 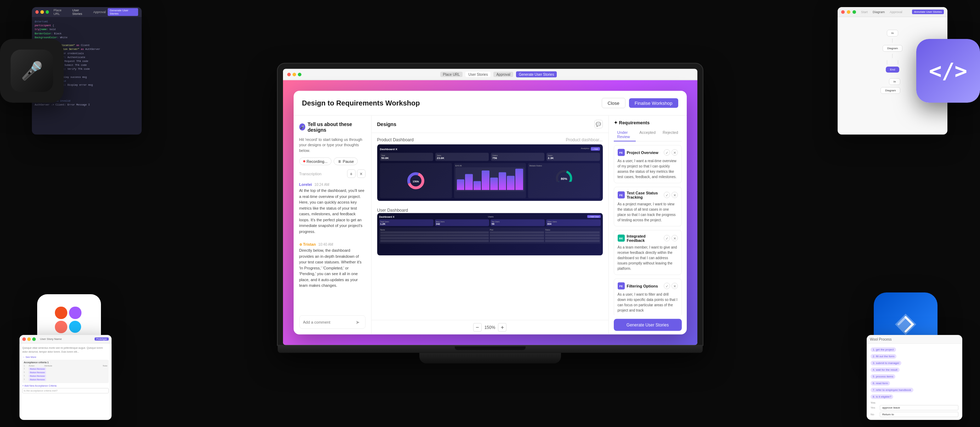 What do you see at coordinates (345, 161) in the screenshot?
I see `pause-button: ⏸ Pause` at bounding box center [345, 161].